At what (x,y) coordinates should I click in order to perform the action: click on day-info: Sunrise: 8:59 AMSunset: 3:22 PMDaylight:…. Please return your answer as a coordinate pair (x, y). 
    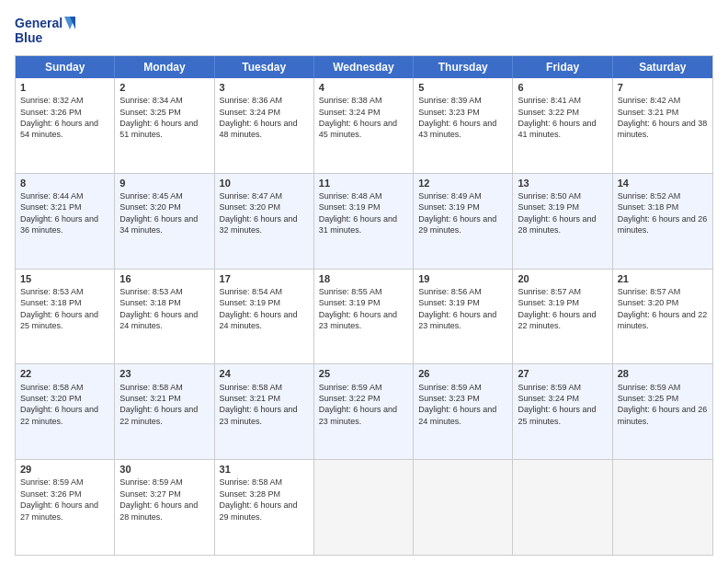
    Looking at the image, I should click on (358, 405).